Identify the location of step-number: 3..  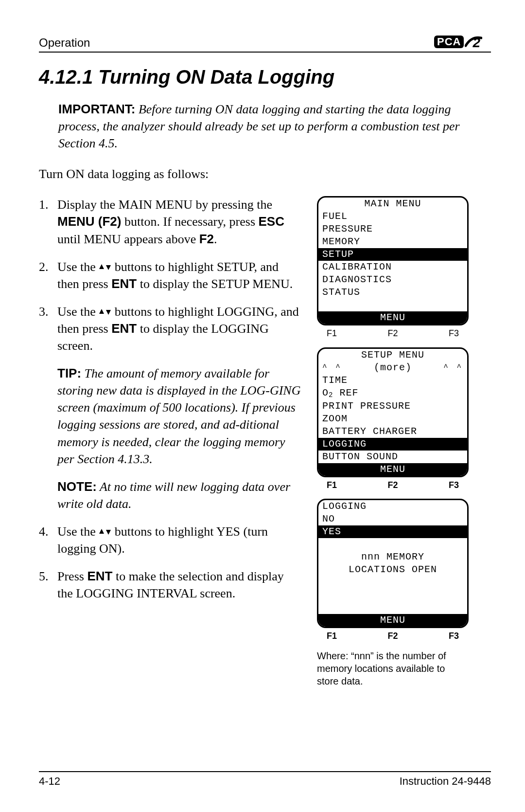
(45, 329).